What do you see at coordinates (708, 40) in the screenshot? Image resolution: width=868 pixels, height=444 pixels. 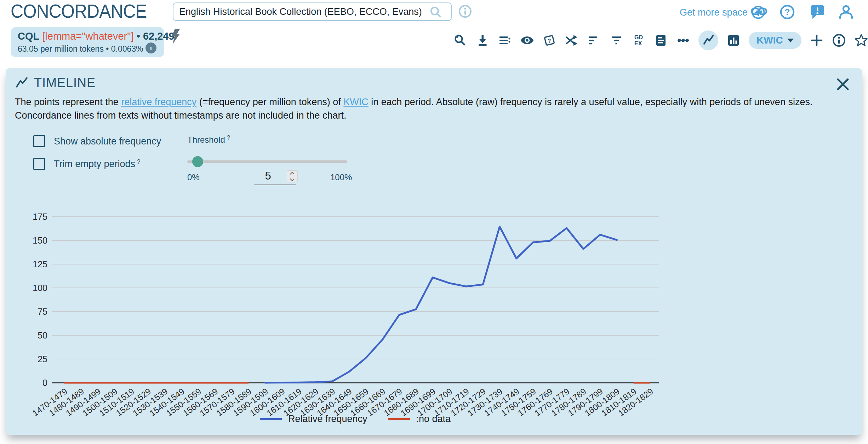 I see `timeline-icon` at bounding box center [708, 40].